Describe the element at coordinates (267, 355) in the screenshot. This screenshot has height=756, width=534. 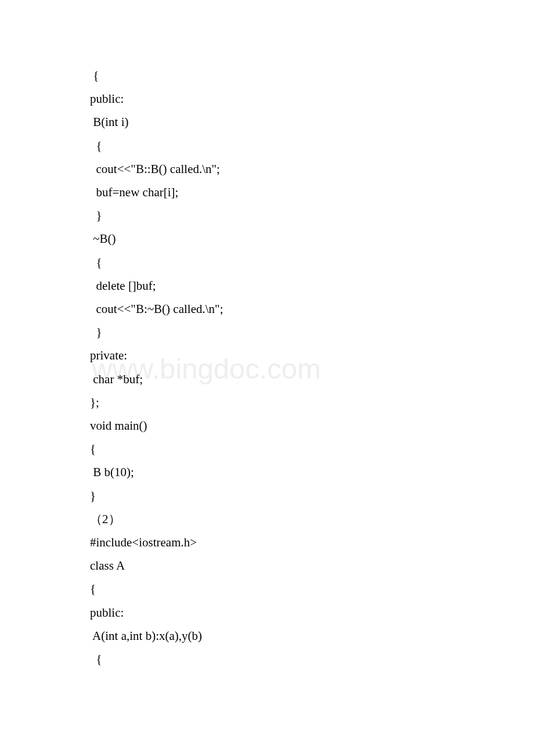
I see `code-line: private:` at that location.